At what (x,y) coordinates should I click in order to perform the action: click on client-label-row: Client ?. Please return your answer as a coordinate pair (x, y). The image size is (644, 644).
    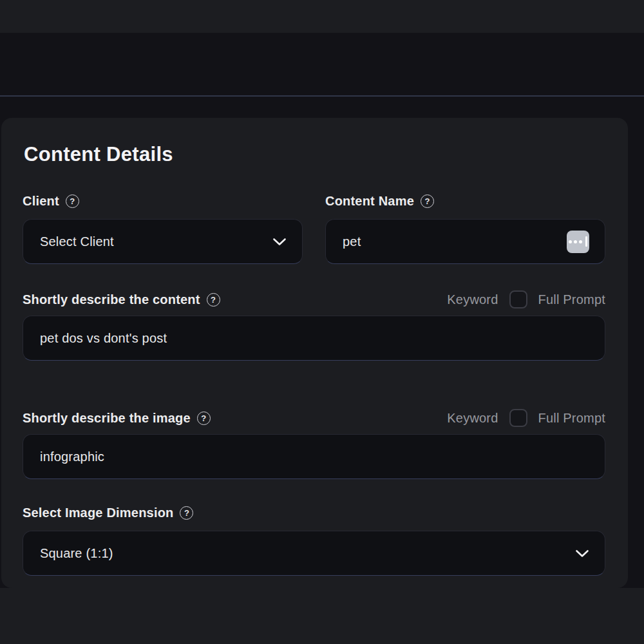
    Looking at the image, I should click on (162, 201).